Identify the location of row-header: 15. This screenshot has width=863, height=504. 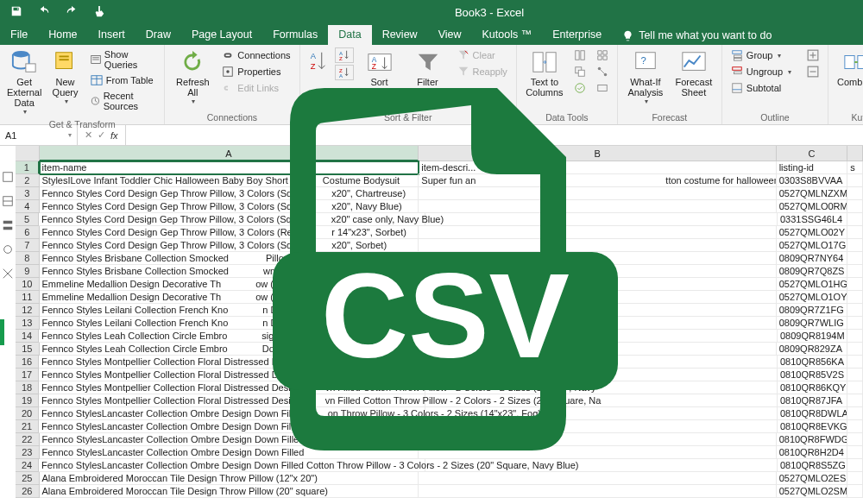
(28, 349).